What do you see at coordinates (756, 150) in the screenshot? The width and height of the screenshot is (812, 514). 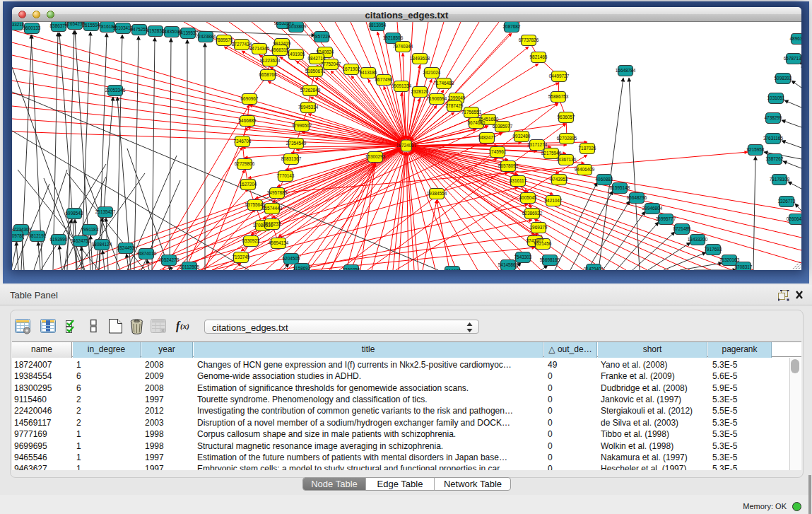 I see `svg-text: 8215958` at bounding box center [756, 150].